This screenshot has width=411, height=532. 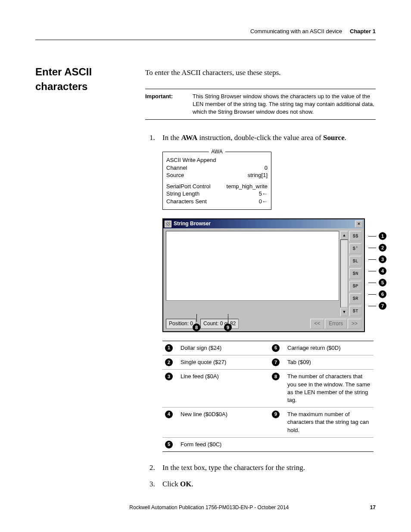 What do you see at coordinates (247, 187) in the screenshot?
I see `awa-spc-value: temp_high_write` at bounding box center [247, 187].